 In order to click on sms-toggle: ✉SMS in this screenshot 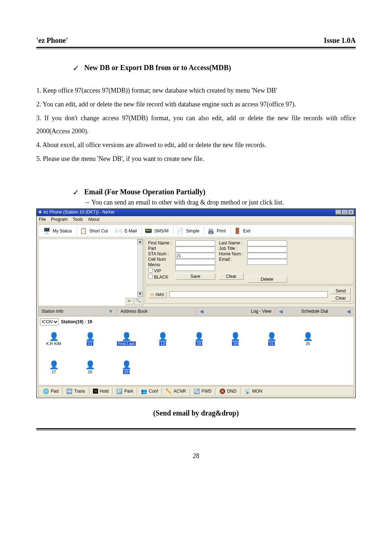, I will do `click(158, 295)`.